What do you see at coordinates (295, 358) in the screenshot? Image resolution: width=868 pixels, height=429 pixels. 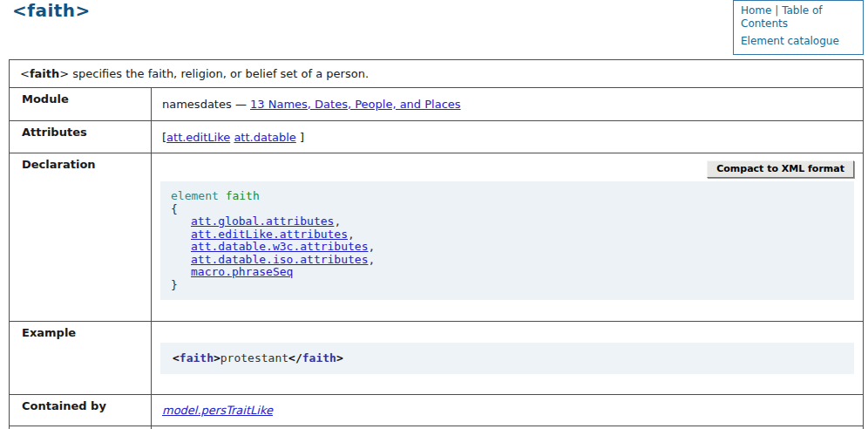 I see `example-close-bracket: </` at bounding box center [295, 358].